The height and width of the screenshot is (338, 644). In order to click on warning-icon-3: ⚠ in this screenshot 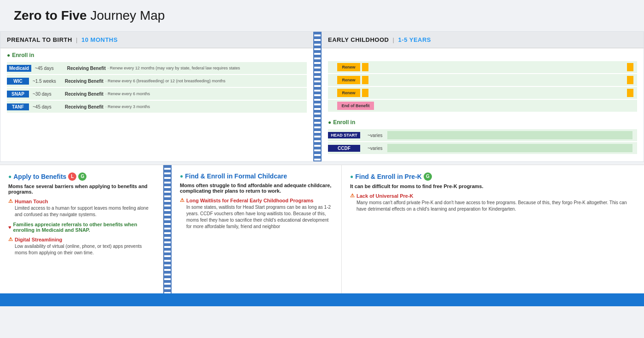, I will do `click(182, 201)`.